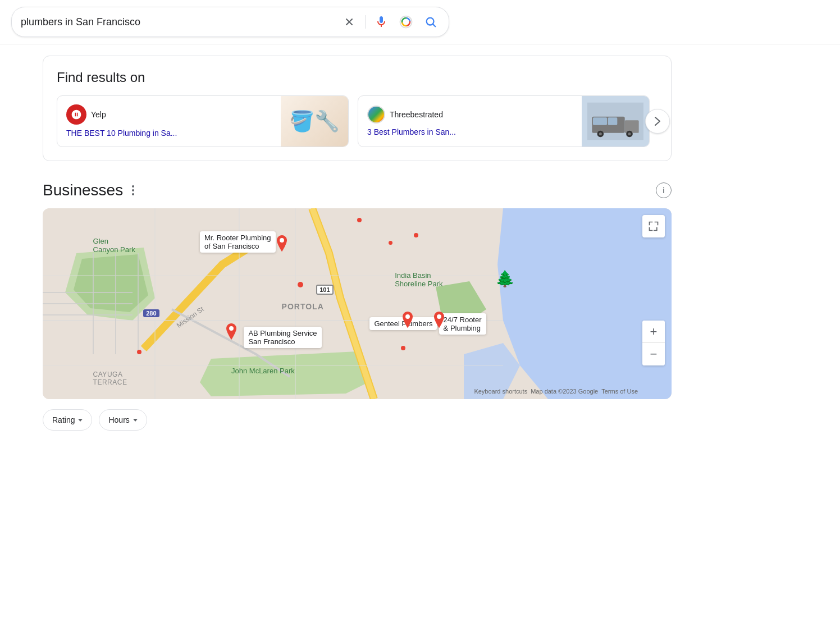 The image size is (840, 631). Describe the element at coordinates (133, 190) in the screenshot. I see `more-options-button` at that location.